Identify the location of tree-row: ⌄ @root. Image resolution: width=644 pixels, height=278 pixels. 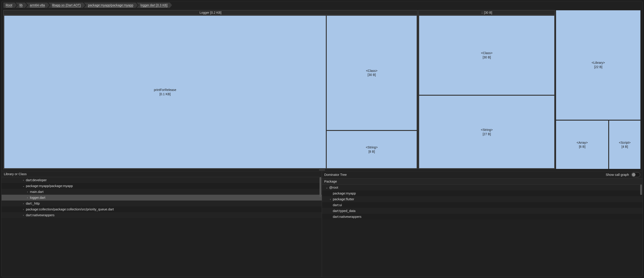
(482, 188).